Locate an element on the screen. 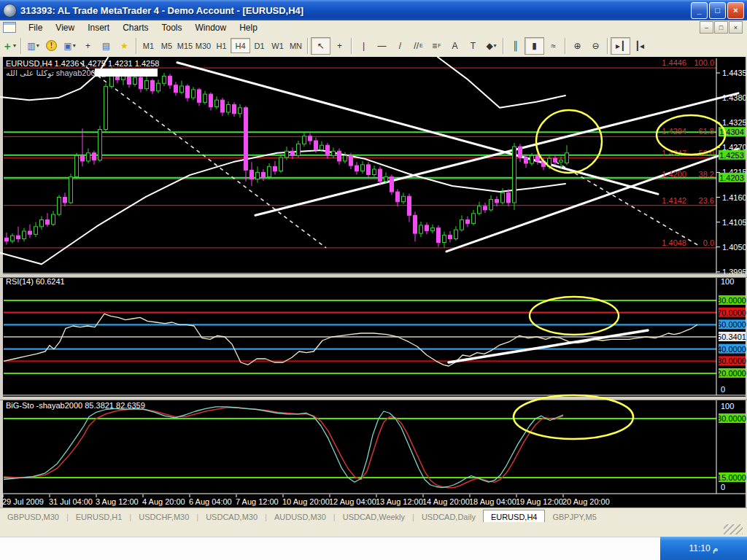 This screenshot has width=747, height=560. new-chart-button: ＋▾ is located at coordinates (9, 46).